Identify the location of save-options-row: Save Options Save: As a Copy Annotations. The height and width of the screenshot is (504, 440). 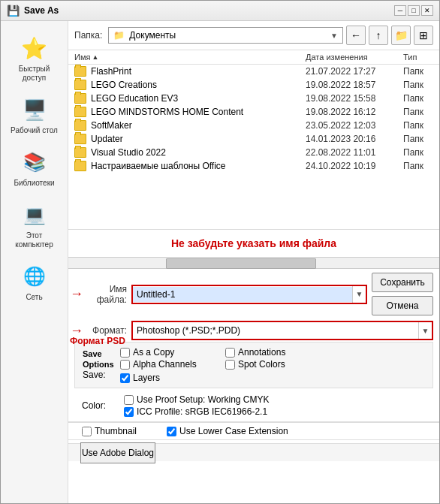
(254, 365).